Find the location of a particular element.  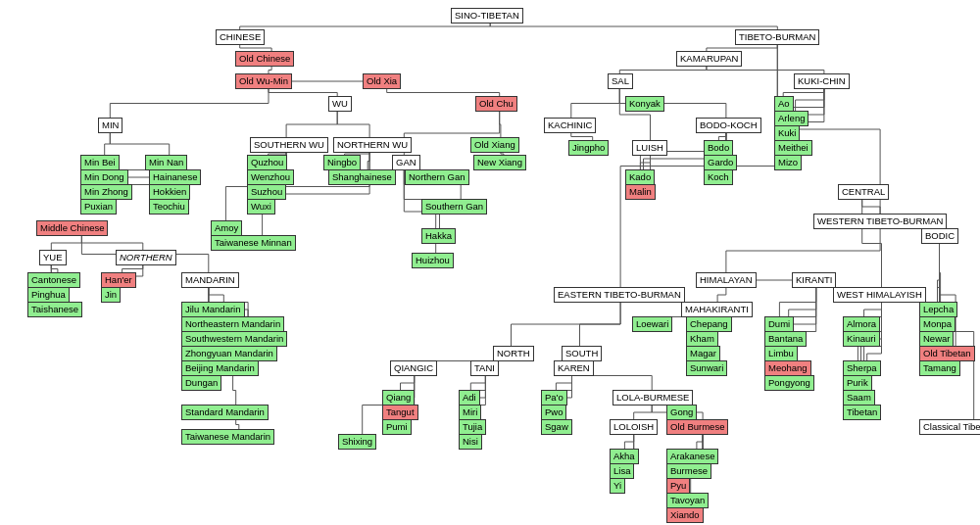

node-tavoyan: Tavoyan is located at coordinates (688, 501).